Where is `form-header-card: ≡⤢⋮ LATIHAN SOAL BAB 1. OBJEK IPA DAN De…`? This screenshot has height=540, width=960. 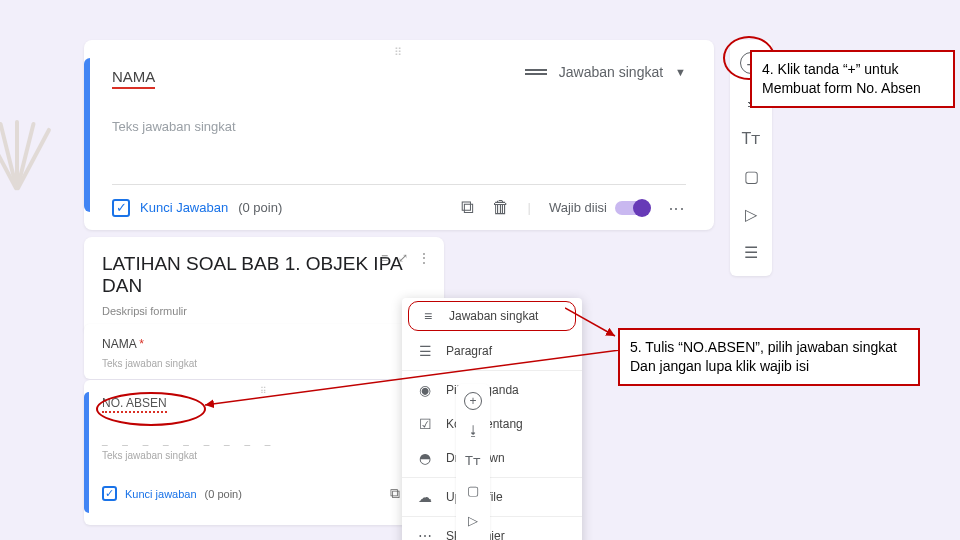 form-header-card: ≡⤢⋮ LATIHAN SOAL BAB 1. OBJEK IPA DAN De… is located at coordinates (264, 286).